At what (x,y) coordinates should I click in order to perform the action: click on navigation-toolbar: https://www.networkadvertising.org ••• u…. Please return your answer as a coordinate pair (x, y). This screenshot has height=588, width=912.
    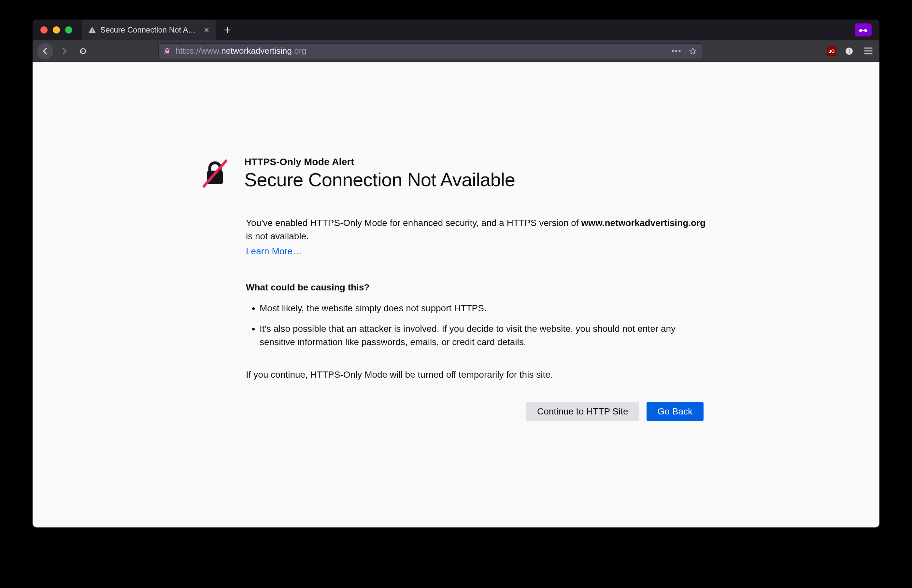
    Looking at the image, I should click on (456, 51).